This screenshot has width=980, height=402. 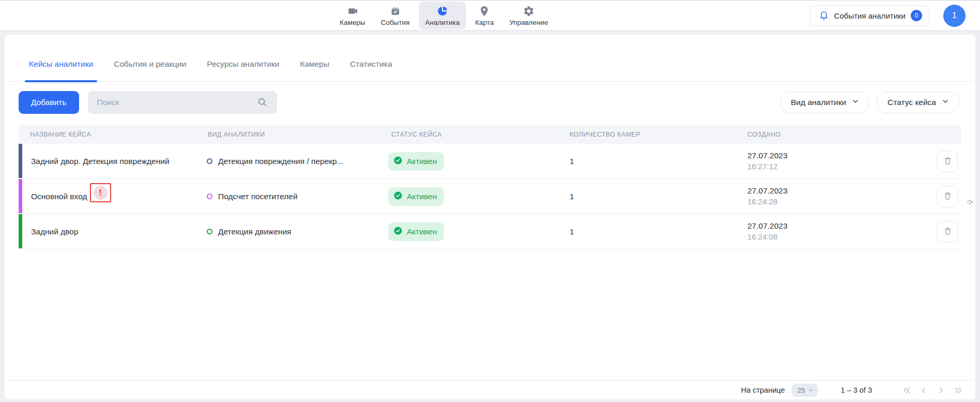 What do you see at coordinates (485, 11) in the screenshot?
I see `map-pin-icon` at bounding box center [485, 11].